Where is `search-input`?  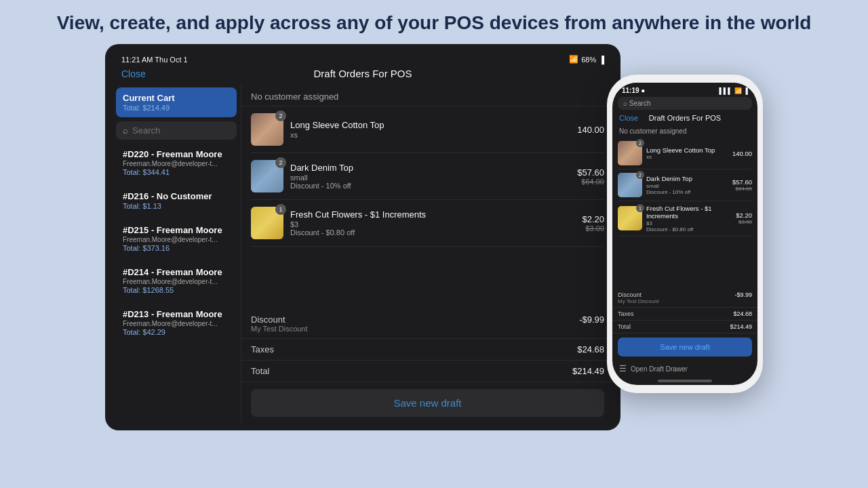 search-input is located at coordinates (181, 130).